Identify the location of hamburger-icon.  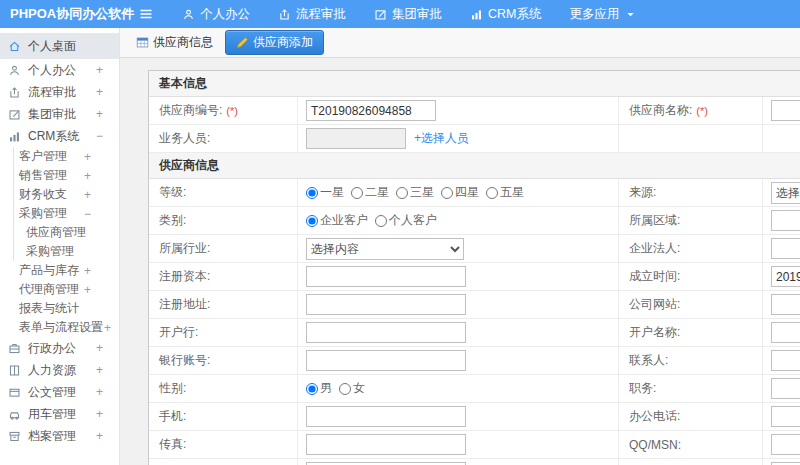
(146, 14).